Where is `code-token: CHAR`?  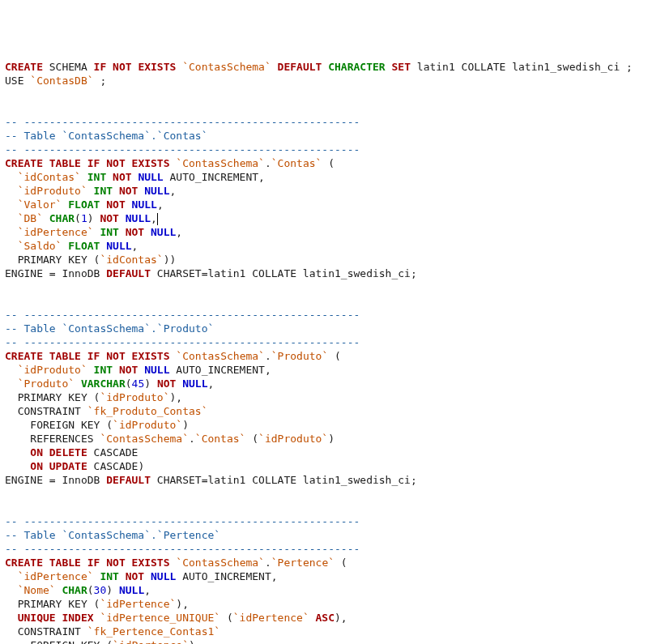 code-token: CHAR is located at coordinates (75, 590).